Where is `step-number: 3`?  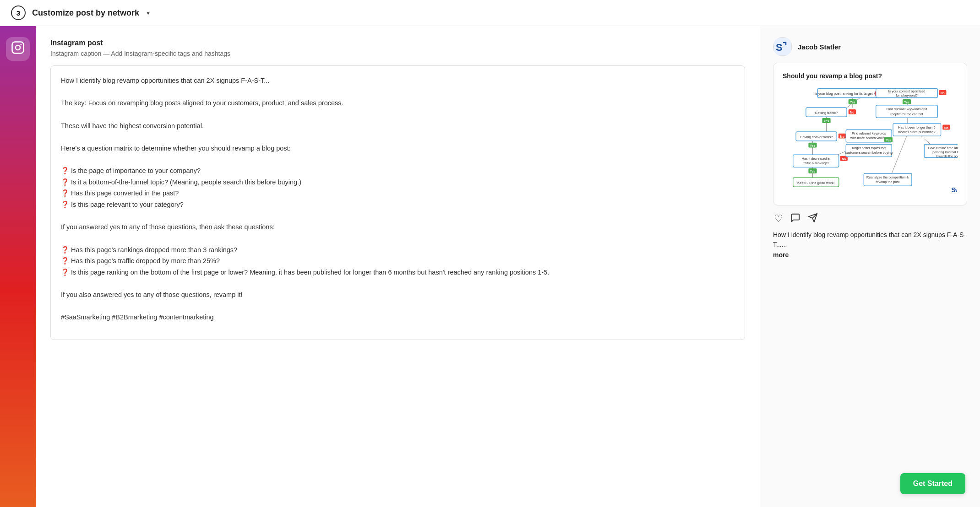
step-number: 3 is located at coordinates (18, 13).